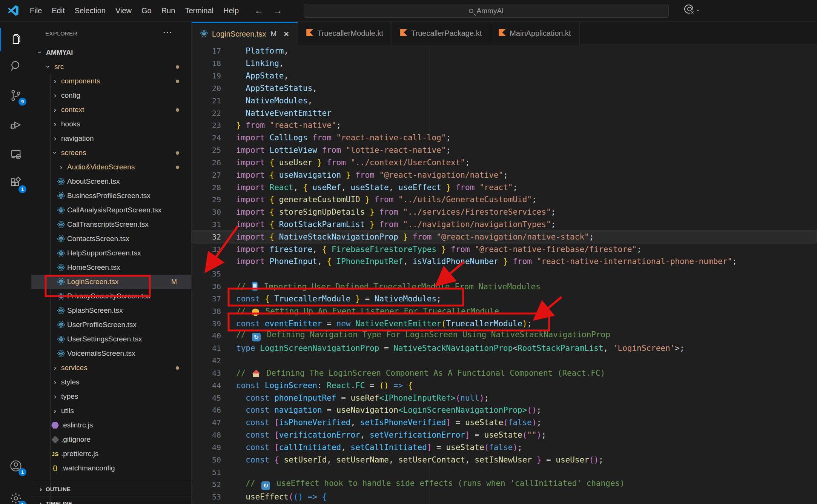 This screenshot has height=504, width=817. What do you see at coordinates (504, 88) in the screenshot?
I see `code-line-20: 20 AppStateStatus,` at bounding box center [504, 88].